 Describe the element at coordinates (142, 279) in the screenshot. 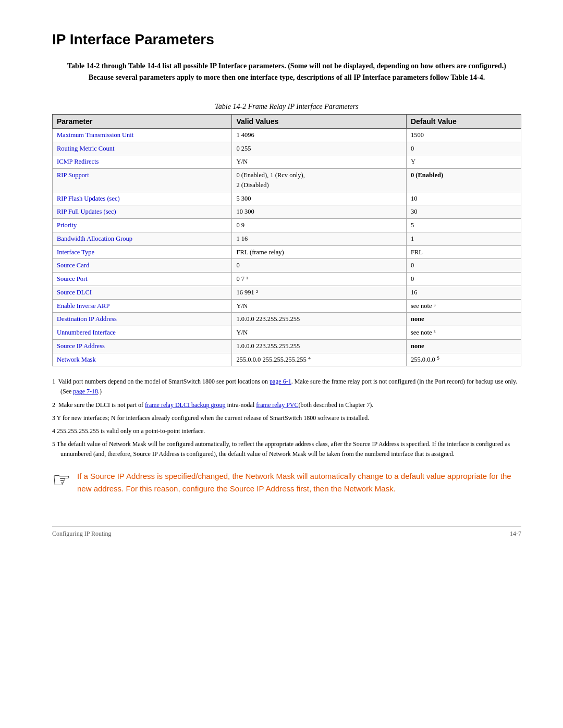

I see `param-cell: Source Port` at that location.